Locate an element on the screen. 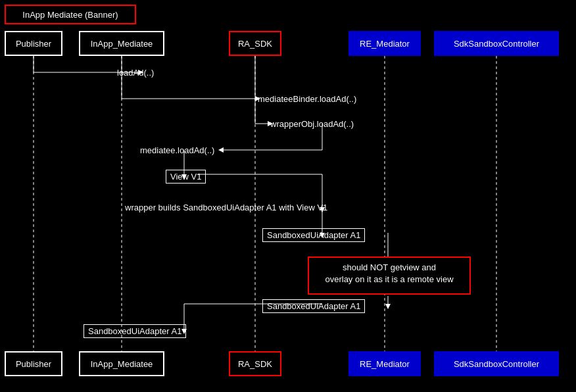 The width and height of the screenshot is (576, 392). warning-text: should NOT getview andoverlay on it as i… is located at coordinates (389, 274).